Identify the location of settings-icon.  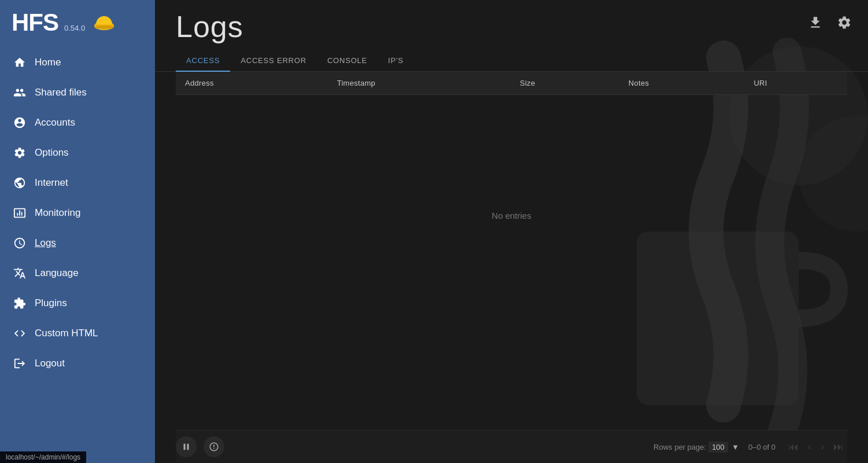
(844, 23).